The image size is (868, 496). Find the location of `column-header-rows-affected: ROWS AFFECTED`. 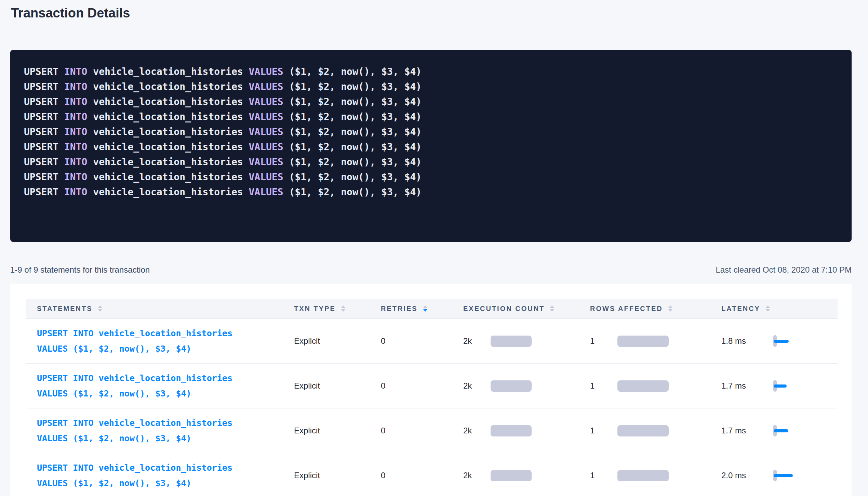

column-header-rows-affected: ROWS AFFECTED is located at coordinates (645, 309).